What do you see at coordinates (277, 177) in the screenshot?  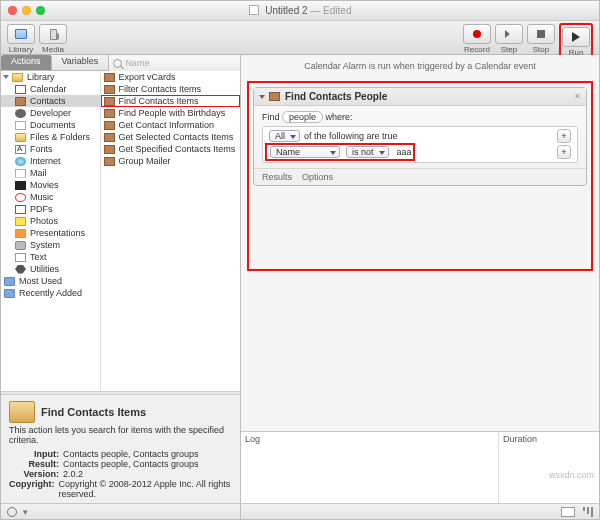 I see `action-results-tab: Results` at bounding box center [277, 177].